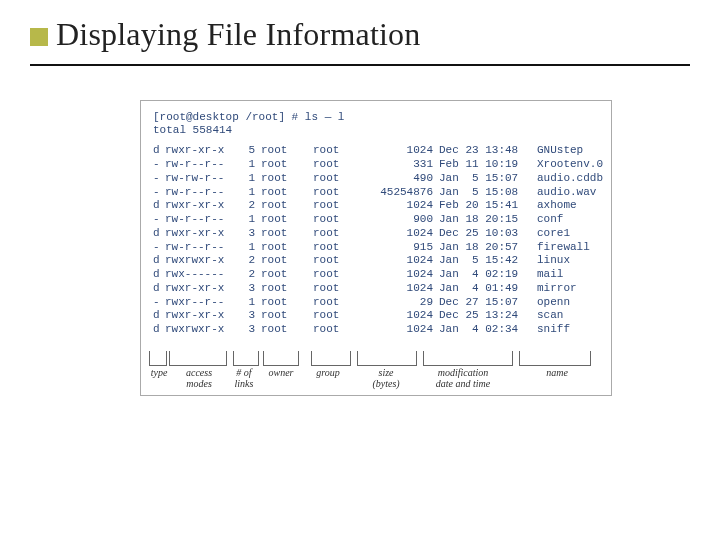 The height and width of the screenshot is (540, 720). Describe the element at coordinates (198, 330) in the screenshot. I see `cell-perm: rwxrwxr-x` at that location.